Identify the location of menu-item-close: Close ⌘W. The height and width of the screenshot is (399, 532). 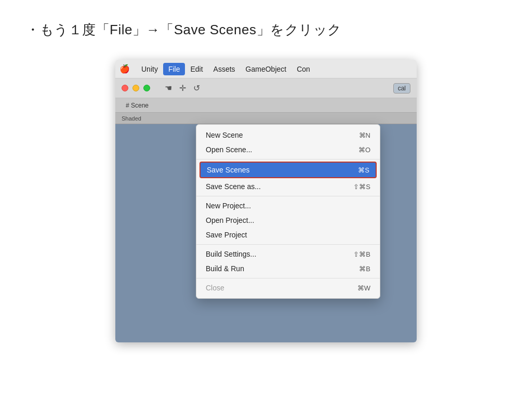
(288, 288).